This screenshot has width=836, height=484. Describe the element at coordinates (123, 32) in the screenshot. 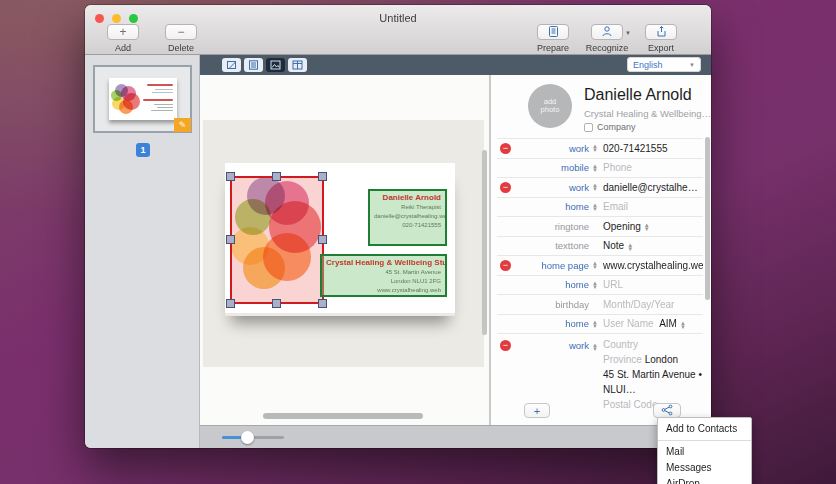

I see `add-button: +` at that location.